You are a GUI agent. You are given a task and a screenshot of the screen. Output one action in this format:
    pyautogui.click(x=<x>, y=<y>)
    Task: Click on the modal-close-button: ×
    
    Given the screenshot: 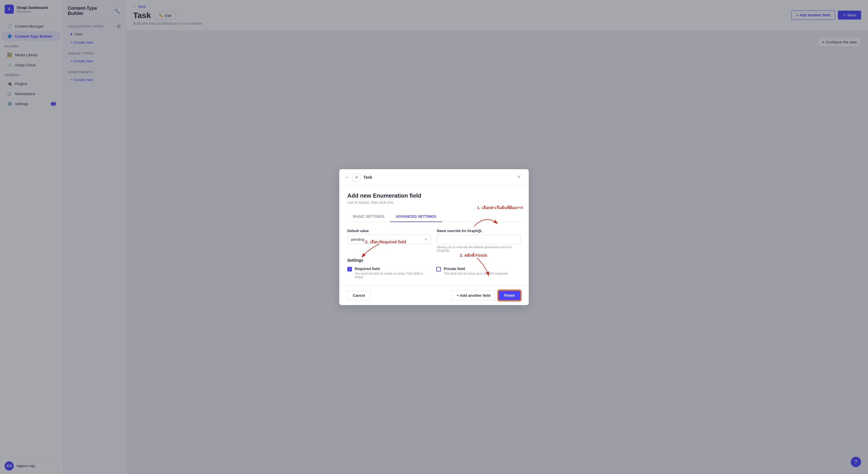 What is the action you would take?
    pyautogui.click(x=519, y=177)
    